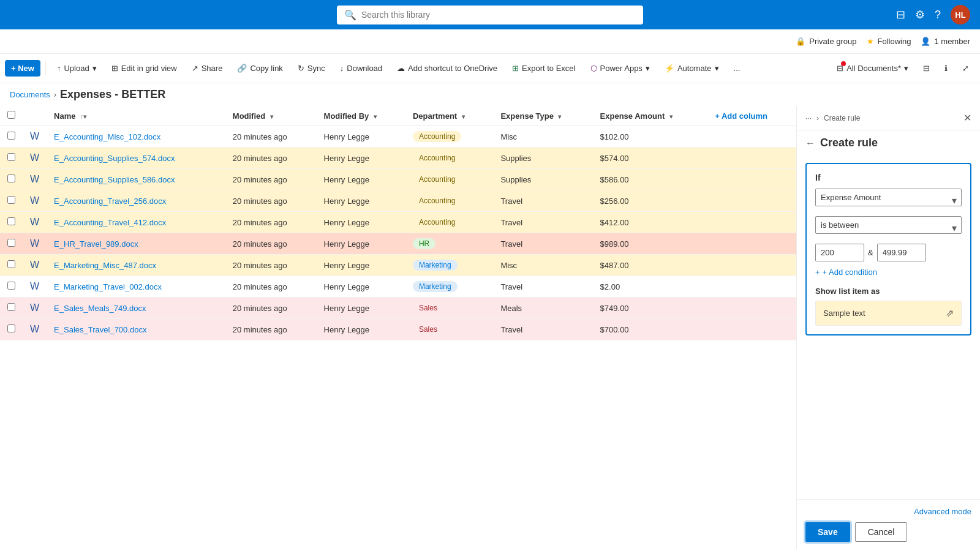 This screenshot has width=980, height=551. Describe the element at coordinates (965, 69) in the screenshot. I see `expand-icon: ⤢` at that location.